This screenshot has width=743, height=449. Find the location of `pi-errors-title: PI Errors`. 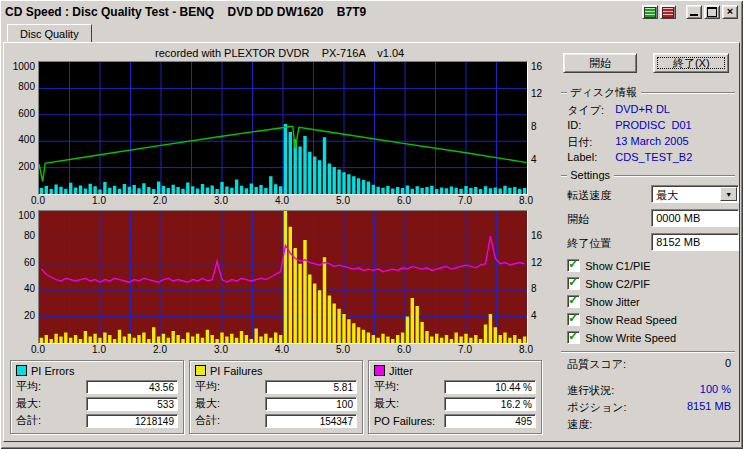

pi-errors-title: PI Errors is located at coordinates (52, 371).